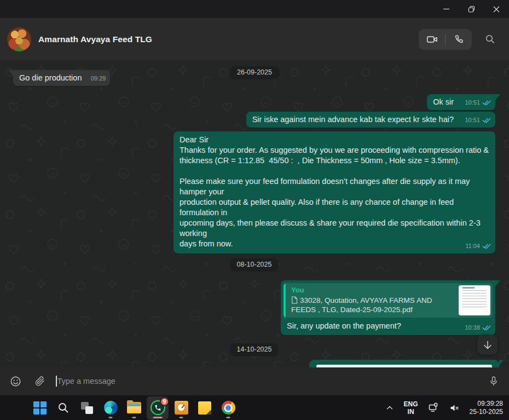  I want to click on attach-icon, so click(40, 381).